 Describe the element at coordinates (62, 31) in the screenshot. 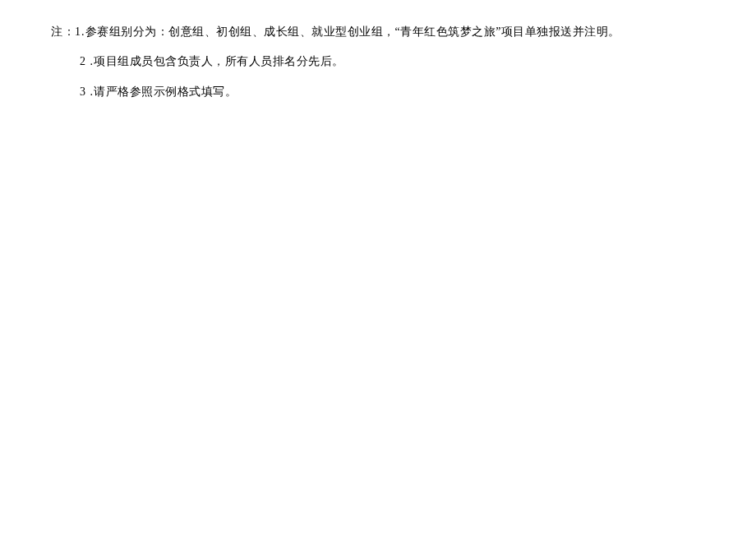

I see `note-label: 注：` at that location.